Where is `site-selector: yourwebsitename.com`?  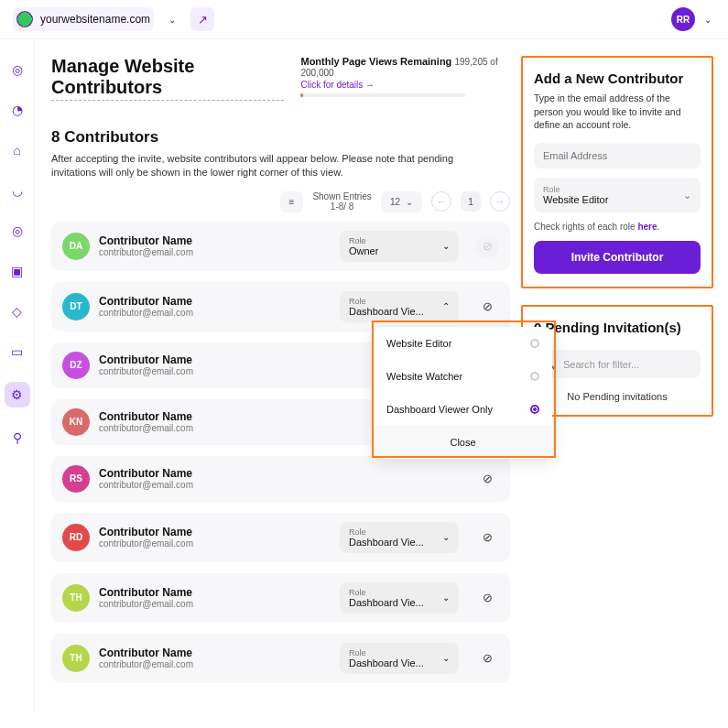
site-selector: yourwebsitename.com is located at coordinates (83, 19).